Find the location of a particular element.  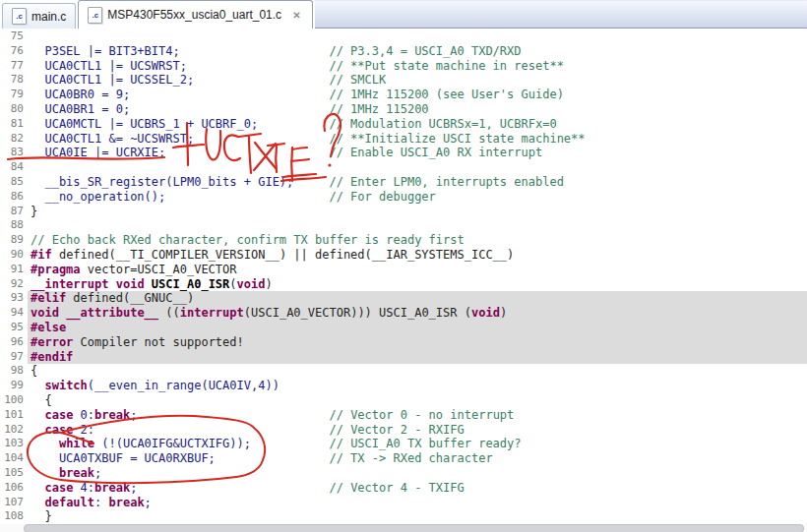

code-line: 99 switch(__even_in_range(UCA0IV,4)) is located at coordinates (404, 385).